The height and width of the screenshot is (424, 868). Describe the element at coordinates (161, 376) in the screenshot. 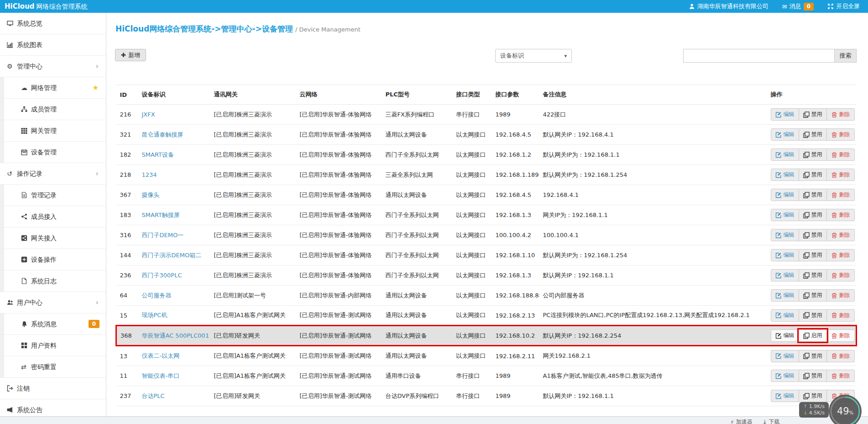

I see `device-name-link: 智能仪表-串口` at that location.